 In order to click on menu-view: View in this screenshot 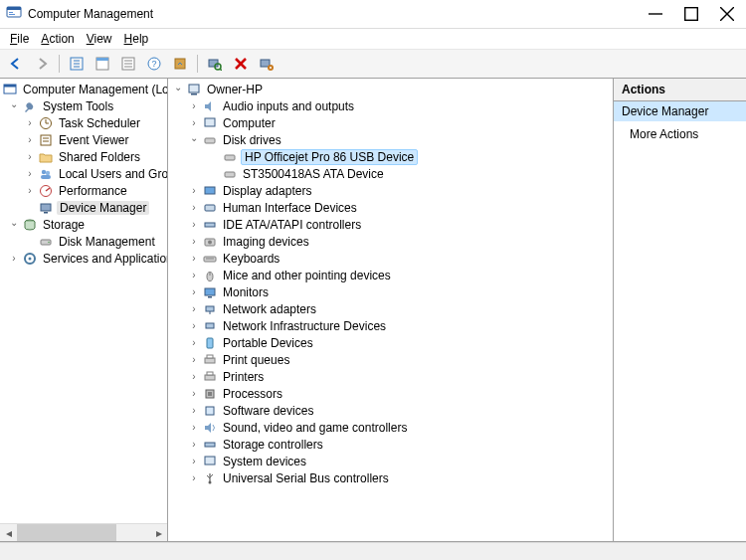, I will do `click(99, 39)`.